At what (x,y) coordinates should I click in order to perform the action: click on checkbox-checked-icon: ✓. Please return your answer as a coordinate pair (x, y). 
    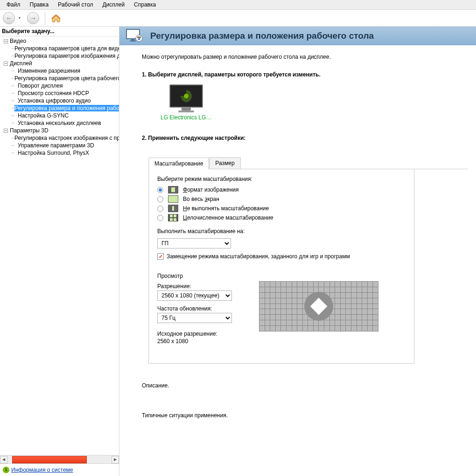
    Looking at the image, I should click on (161, 256).